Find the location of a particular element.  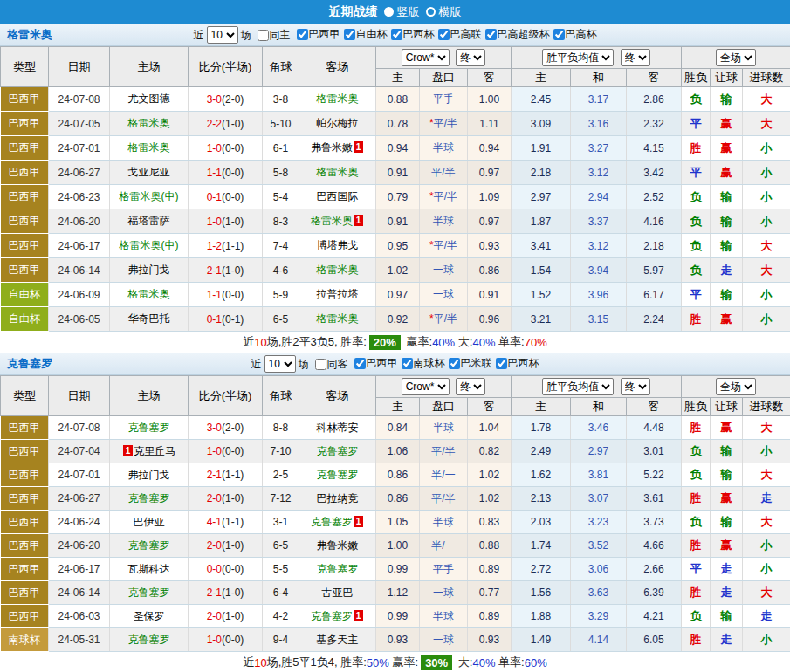

league-checkbox: 巴高杯 is located at coordinates (575, 35).